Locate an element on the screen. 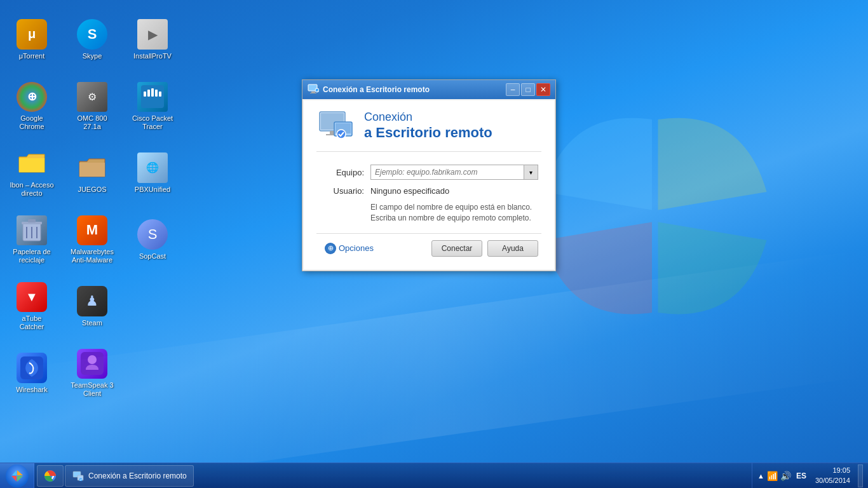 The width and height of the screenshot is (868, 488). usuario-value: Ninguno especificado is located at coordinates (410, 191).